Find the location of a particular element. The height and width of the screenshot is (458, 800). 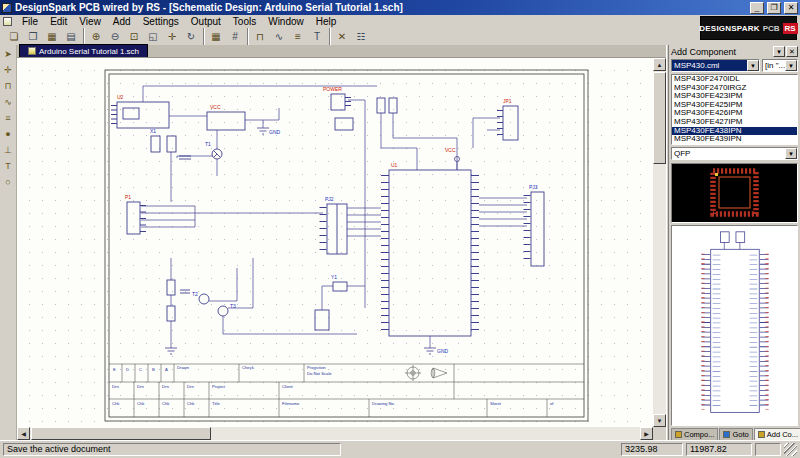

title-block-label: Project is located at coordinates (219, 386).